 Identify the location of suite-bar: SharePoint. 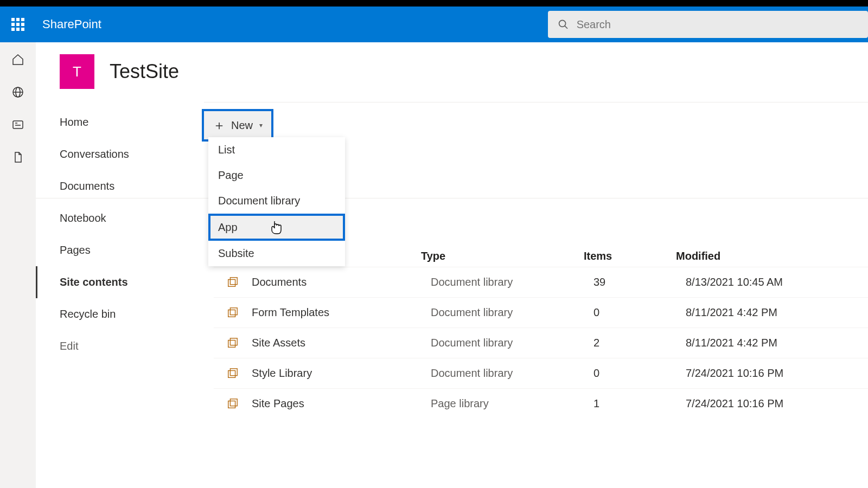
(434, 24).